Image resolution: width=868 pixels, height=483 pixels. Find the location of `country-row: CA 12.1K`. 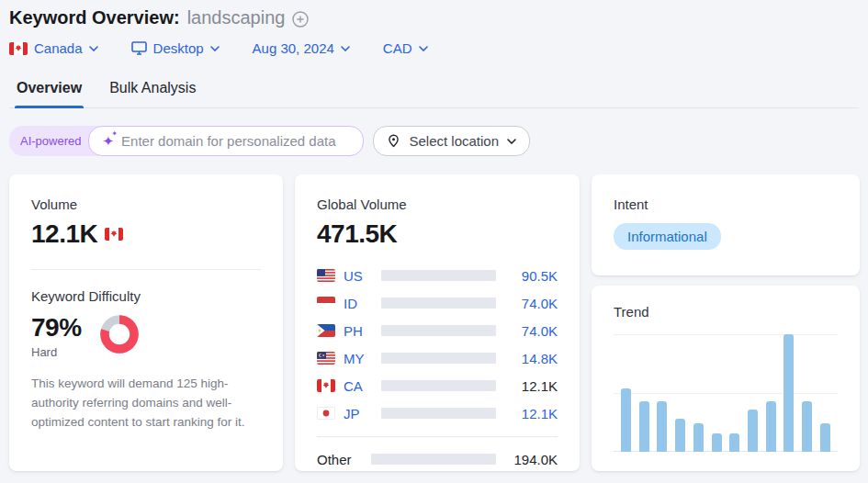

country-row: CA 12.1K is located at coordinates (437, 386).